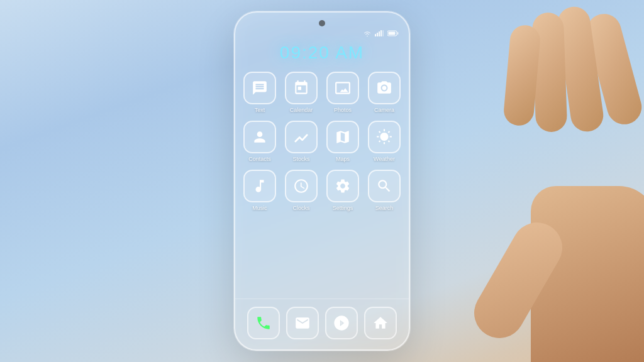  What do you see at coordinates (384, 186) in the screenshot?
I see `app-icon-search` at bounding box center [384, 186].